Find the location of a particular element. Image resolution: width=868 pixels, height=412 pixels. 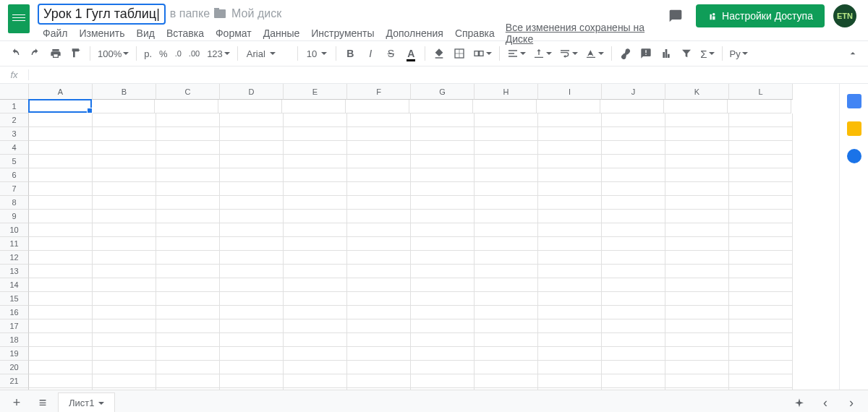

filter-button is located at coordinates (686, 53).